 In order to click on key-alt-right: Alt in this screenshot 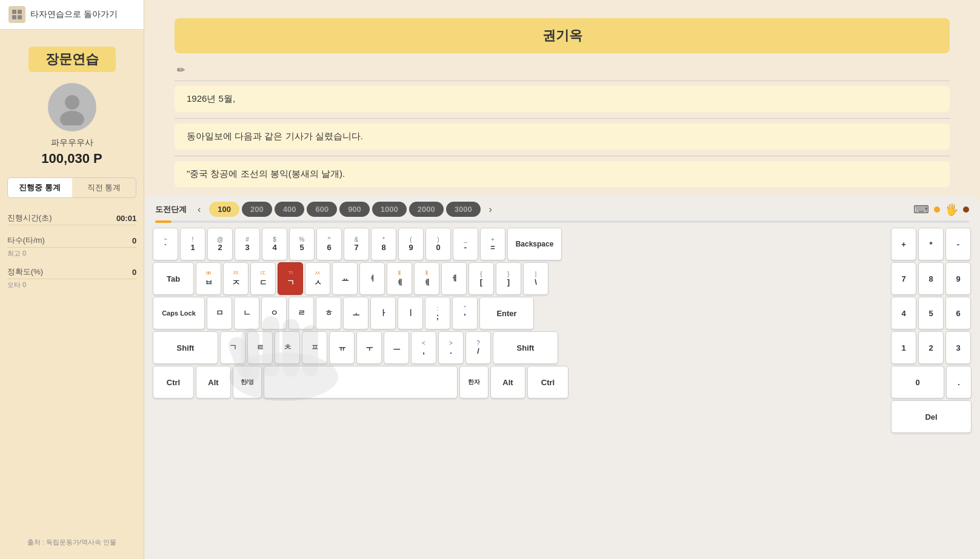, I will do `click(508, 382)`.